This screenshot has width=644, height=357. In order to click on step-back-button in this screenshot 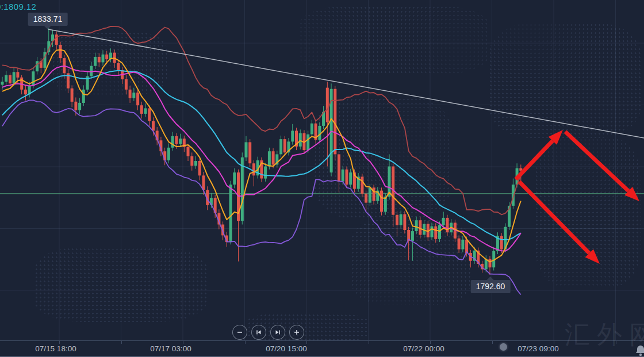, I will do `click(259, 332)`.